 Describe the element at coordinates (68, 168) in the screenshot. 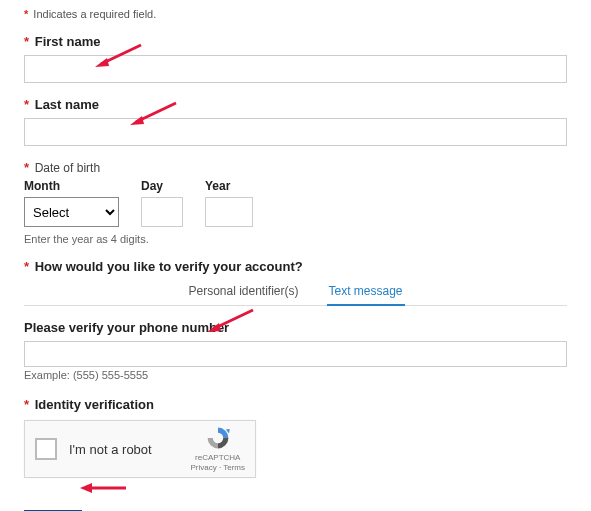

I see `dob-label-text: Date of birth` at that location.